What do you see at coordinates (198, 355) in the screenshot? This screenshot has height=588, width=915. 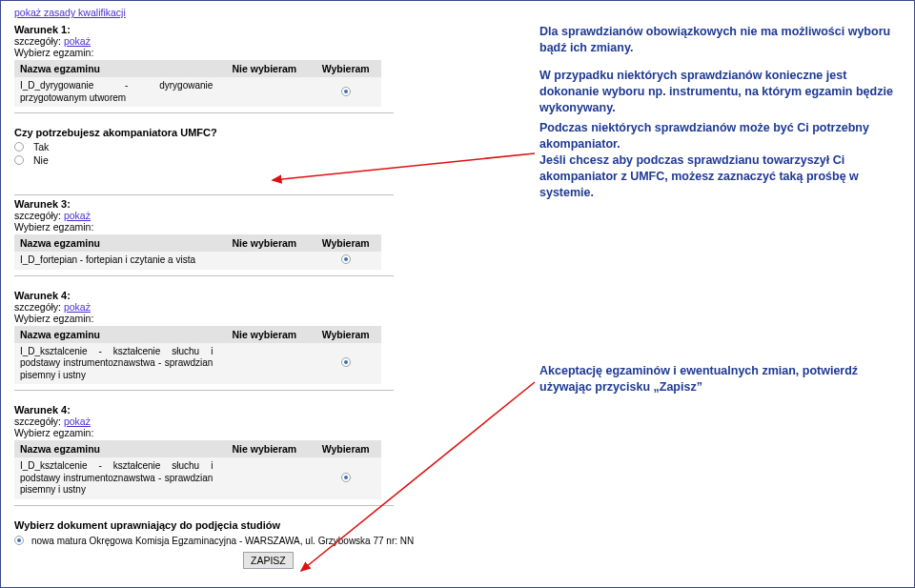 I see `exam-table-4a: Nazwa egzaminu Nie wybieram Wybieram I_D…` at bounding box center [198, 355].